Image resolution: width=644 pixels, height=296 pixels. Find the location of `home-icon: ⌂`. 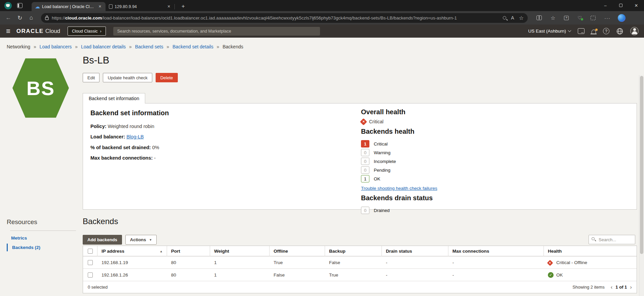

home-icon: ⌂ is located at coordinates (31, 18).